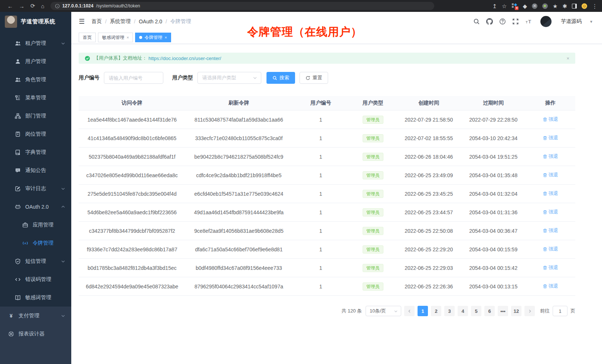 This screenshot has width=602, height=364. Describe the element at coordinates (36, 43) in the screenshot. I see `sidebar-item: 租户管理` at that location.